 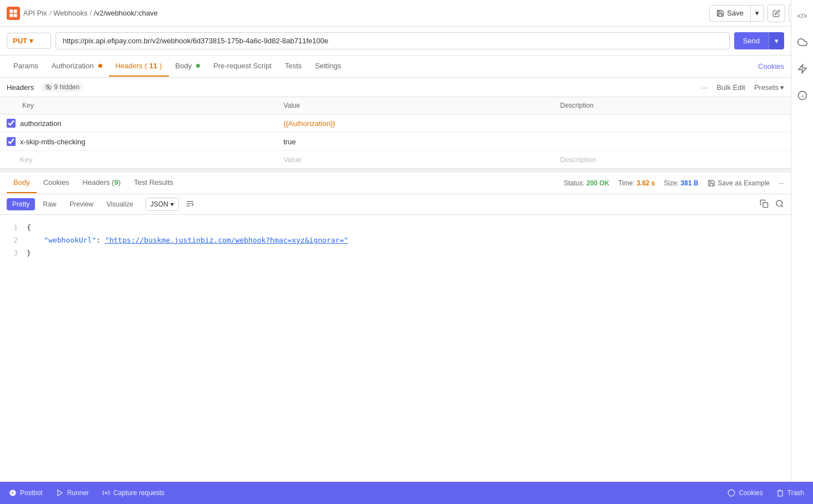 I want to click on code-content-1: {, so click(x=405, y=228).